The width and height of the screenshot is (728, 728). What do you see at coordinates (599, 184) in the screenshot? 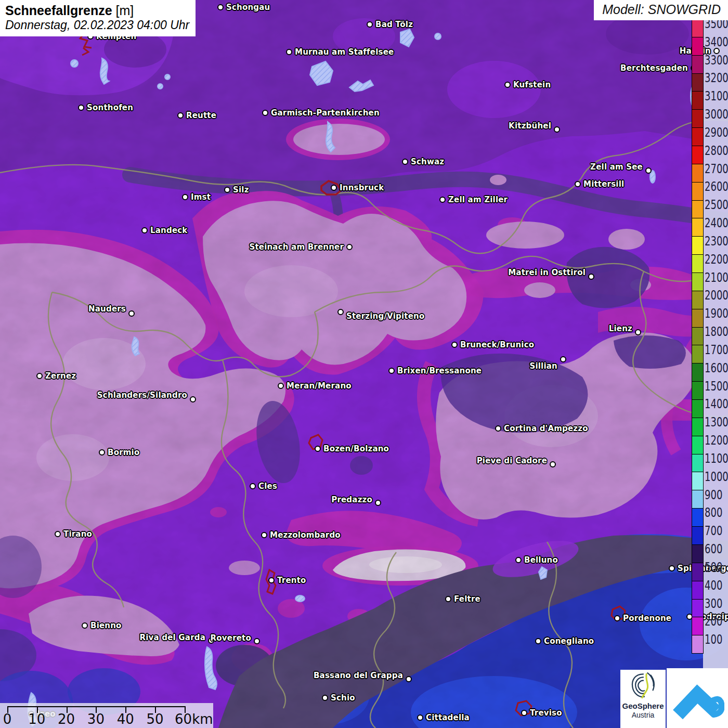
I see `city-mittersill: Mittersill` at bounding box center [599, 184].